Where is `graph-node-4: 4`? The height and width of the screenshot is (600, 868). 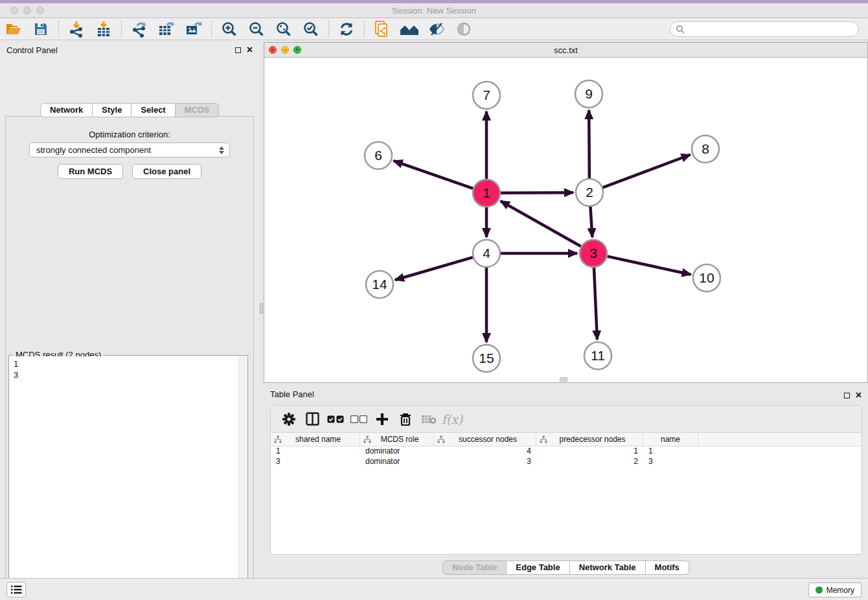
graph-node-4: 4 is located at coordinates (486, 253).